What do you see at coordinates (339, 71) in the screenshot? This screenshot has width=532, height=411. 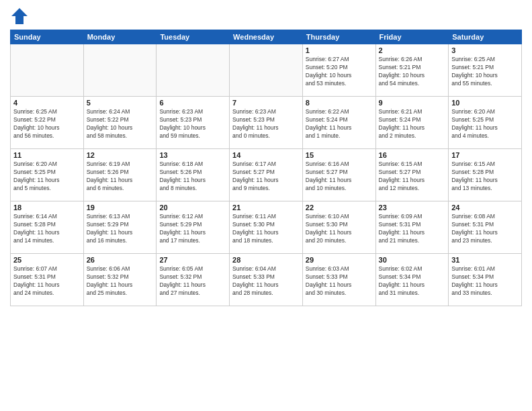 I see `calendar-cell: 1Sunrise: 6:27 AMSunset: 5:20 PMDaylight…` at bounding box center [339, 71].